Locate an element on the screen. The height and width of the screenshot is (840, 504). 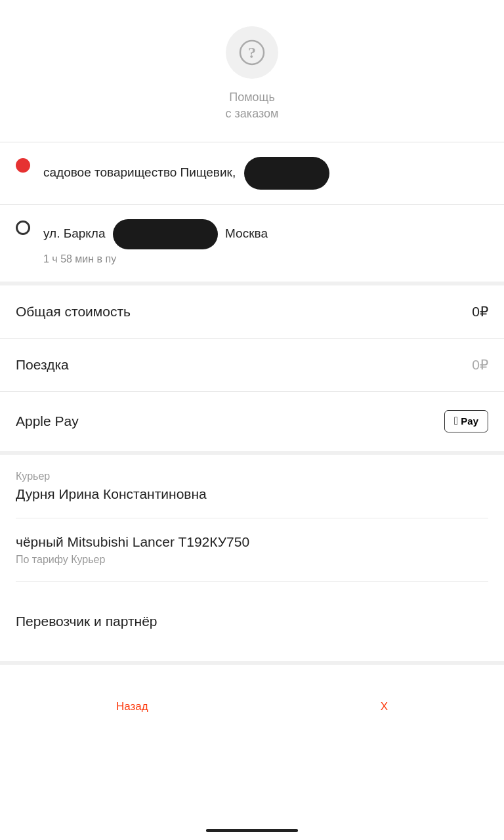
payment-row: Apple Pay  Pay is located at coordinates (252, 421).